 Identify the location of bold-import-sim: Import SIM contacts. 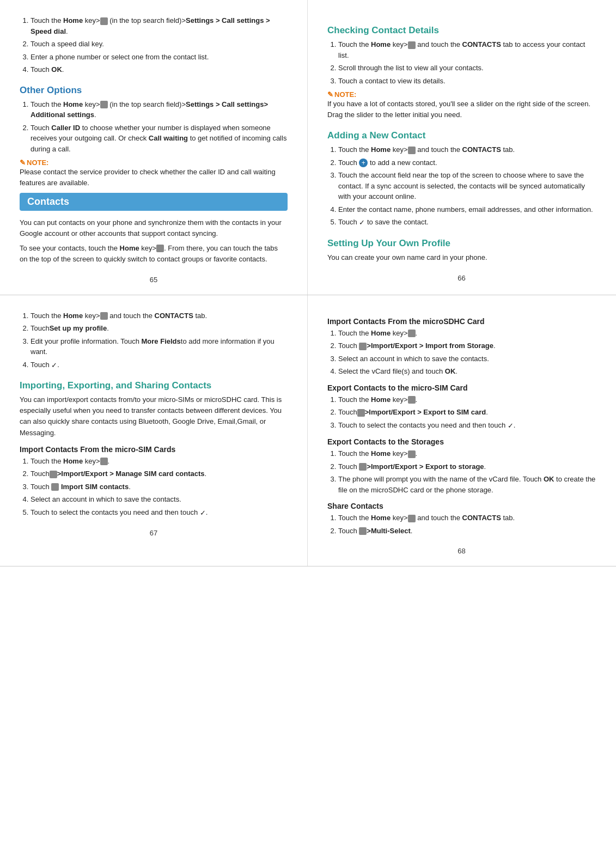
(95, 487).